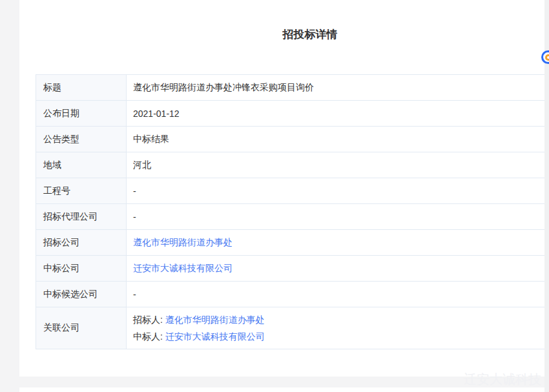 This screenshot has height=392, width=549. Describe the element at coordinates (338, 114) in the screenshot. I see `row-value: 2021-01-12` at that location.